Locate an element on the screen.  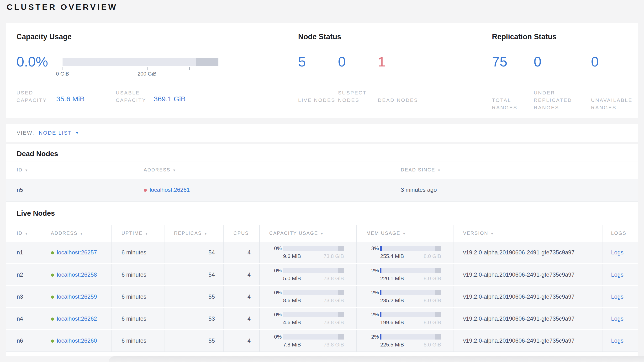
live-col-memory: MEM USAGE▼ is located at coordinates (405, 233).